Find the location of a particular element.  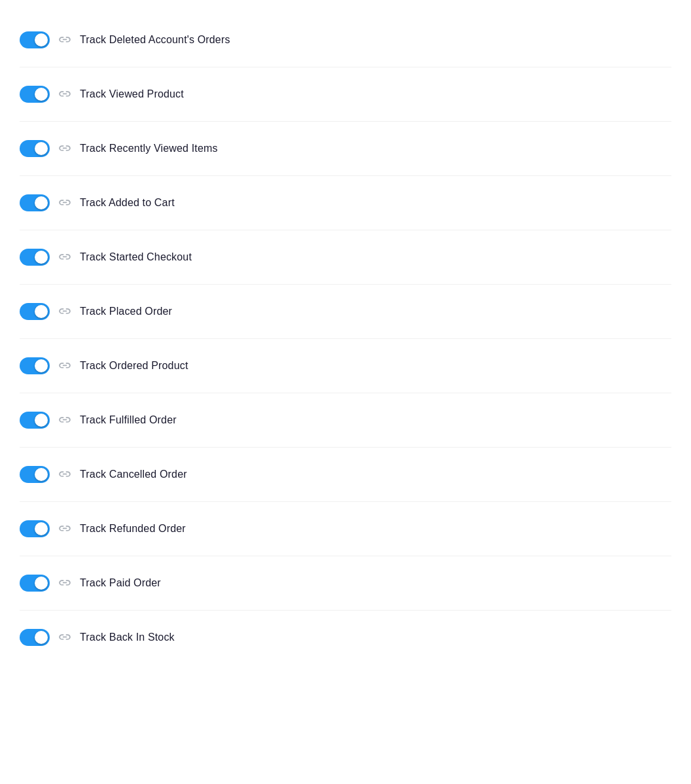

toggle-track-back-in-stock is located at coordinates (35, 637).